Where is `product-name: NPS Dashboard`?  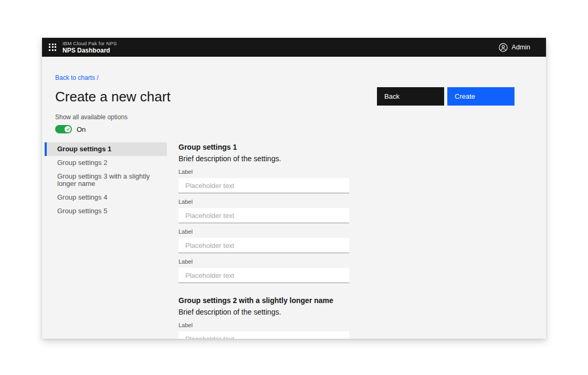 product-name: NPS Dashboard is located at coordinates (89, 50).